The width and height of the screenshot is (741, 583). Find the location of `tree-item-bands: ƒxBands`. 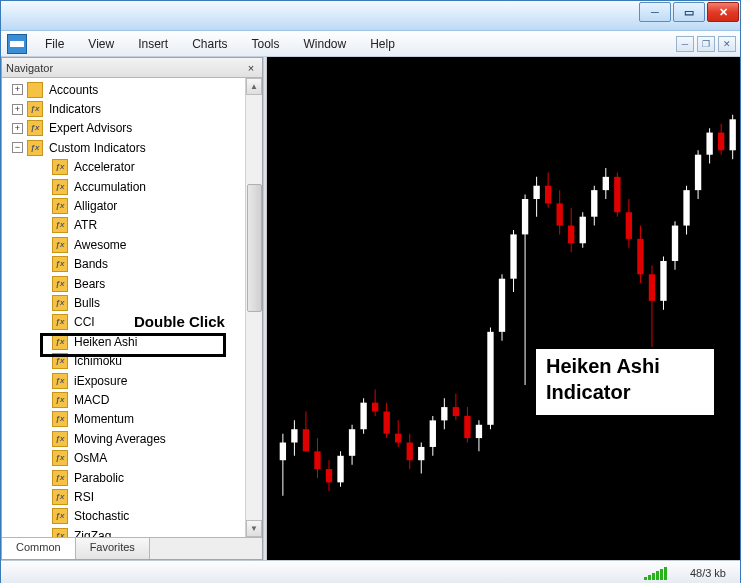

tree-item-bands: ƒxBands is located at coordinates (126, 264).